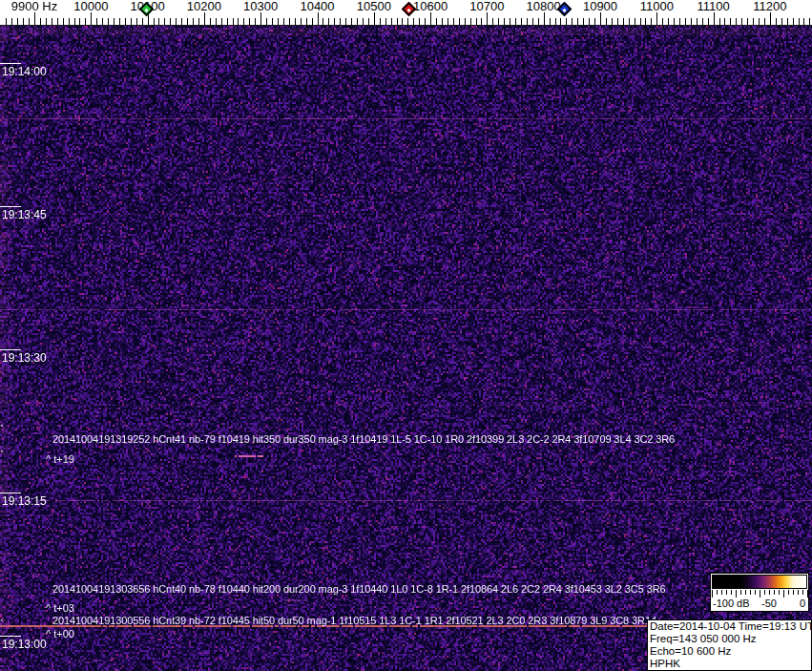 Image resolution: width=812 pixels, height=671 pixels. I want to click on time-label: 19:13:00, so click(23, 643).